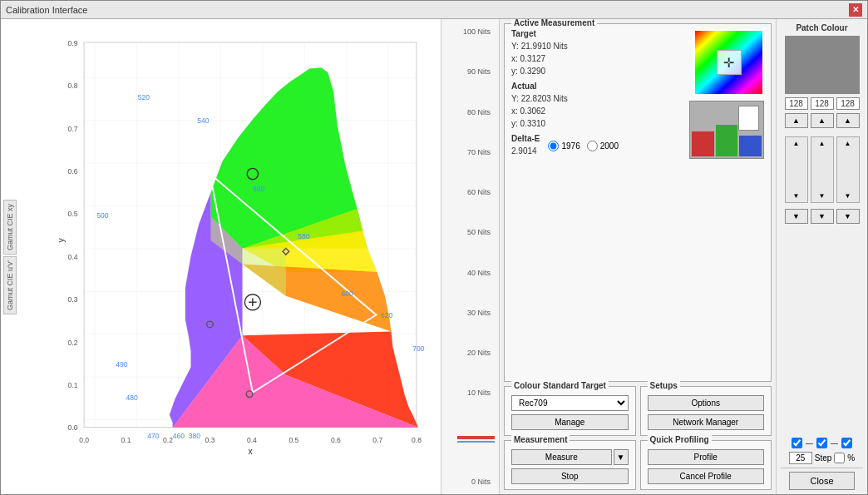  What do you see at coordinates (597, 106) in the screenshot?
I see `actual-section: Actual Y: 22.8203 Nits x: 0.3062 y: 0.33…` at bounding box center [597, 106].